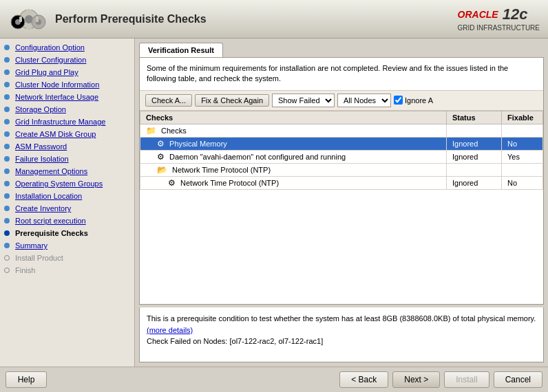 This screenshot has height=392, width=548. I want to click on col-fixable: Fixable, so click(523, 117).